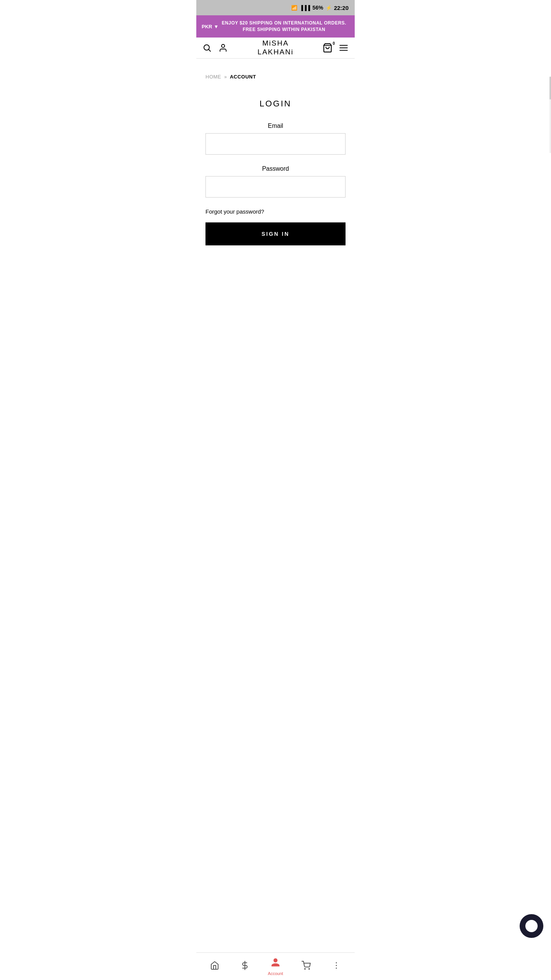  Describe the element at coordinates (210, 27) in the screenshot. I see `currency-selector: PKR ▼` at that location.